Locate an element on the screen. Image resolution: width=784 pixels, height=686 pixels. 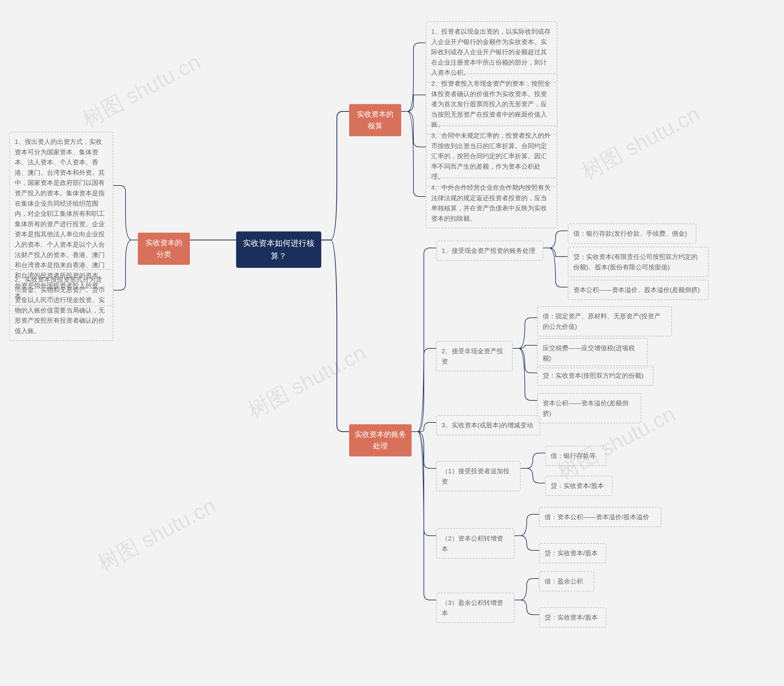
branch-classification: 实收资本的分类 is located at coordinates (164, 249).